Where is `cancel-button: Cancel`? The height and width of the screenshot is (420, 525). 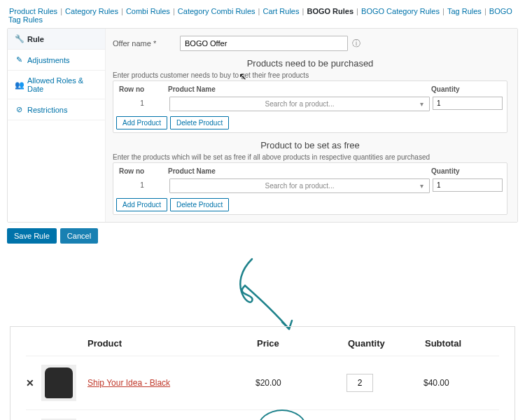
cancel-button: Cancel is located at coordinates (79, 236).